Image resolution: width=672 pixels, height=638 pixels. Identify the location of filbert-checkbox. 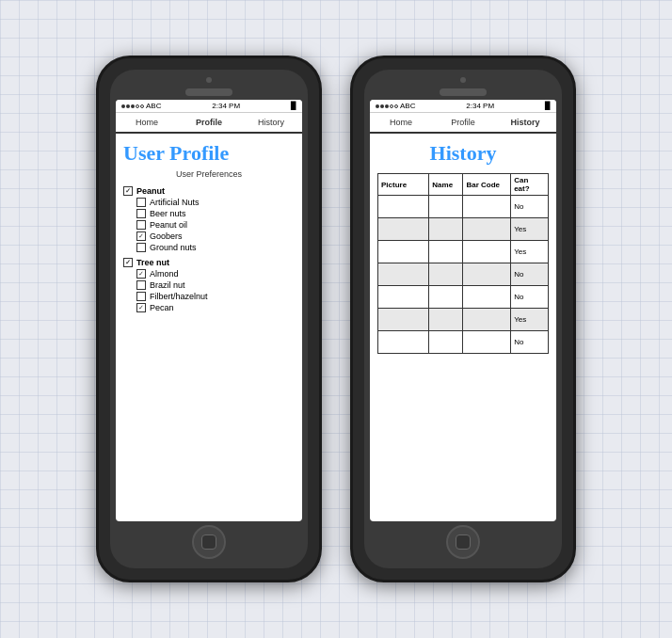
(141, 296).